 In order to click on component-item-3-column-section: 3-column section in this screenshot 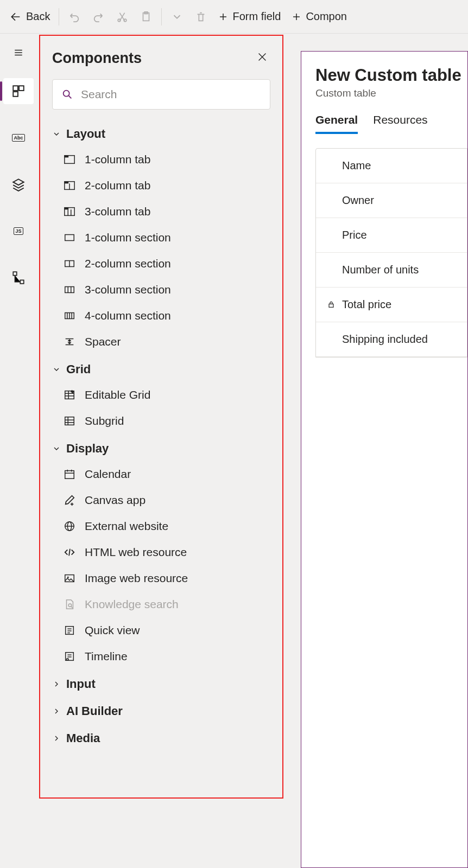, I will do `click(161, 290)`.